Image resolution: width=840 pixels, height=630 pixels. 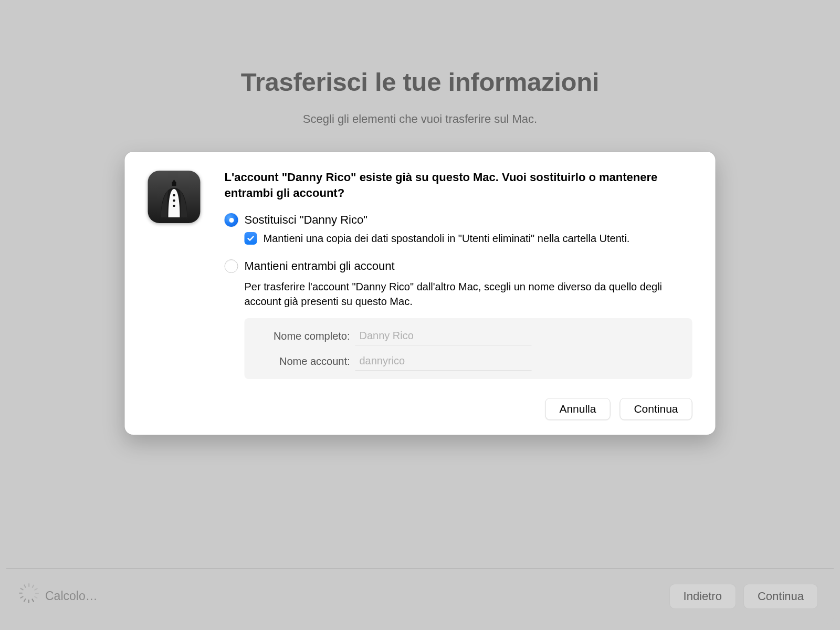 I want to click on cancel-button: Annulla, so click(x=578, y=409).